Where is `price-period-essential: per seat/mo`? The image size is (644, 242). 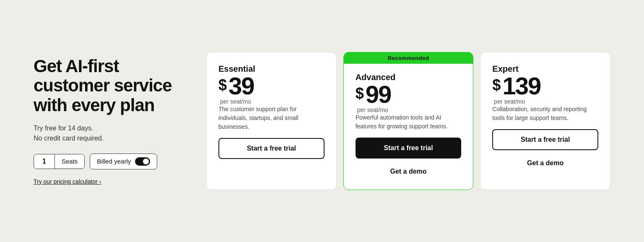
price-period-essential: per seat/mo is located at coordinates (273, 101).